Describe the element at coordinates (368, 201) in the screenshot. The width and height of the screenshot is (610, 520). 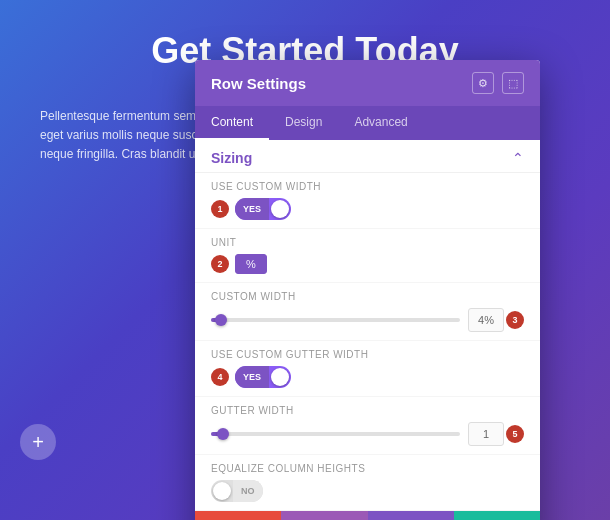
I see `use-custom-width-field: Use Custom Width 1 YES` at that location.